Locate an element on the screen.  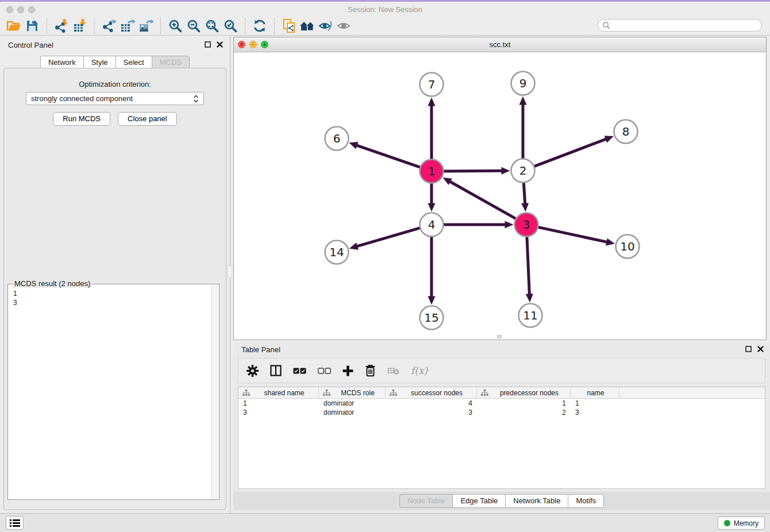
import-network-icon is located at coordinates (61, 26).